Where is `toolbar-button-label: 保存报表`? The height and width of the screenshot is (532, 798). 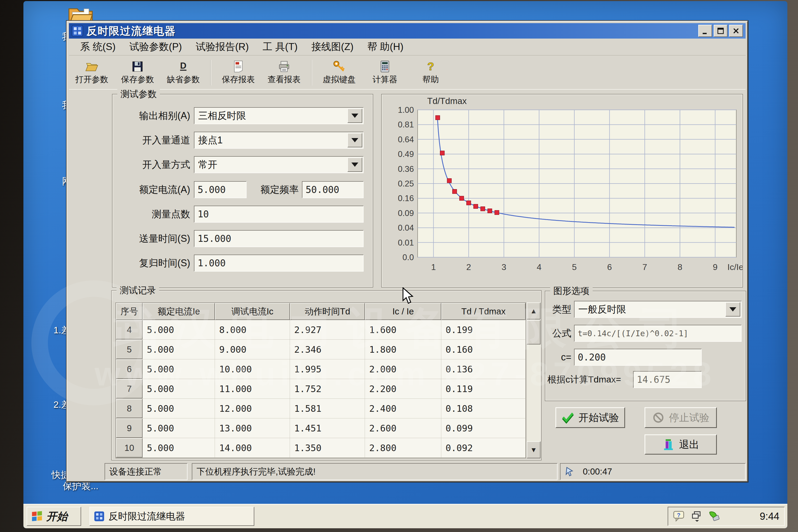 toolbar-button-label: 保存报表 is located at coordinates (238, 79).